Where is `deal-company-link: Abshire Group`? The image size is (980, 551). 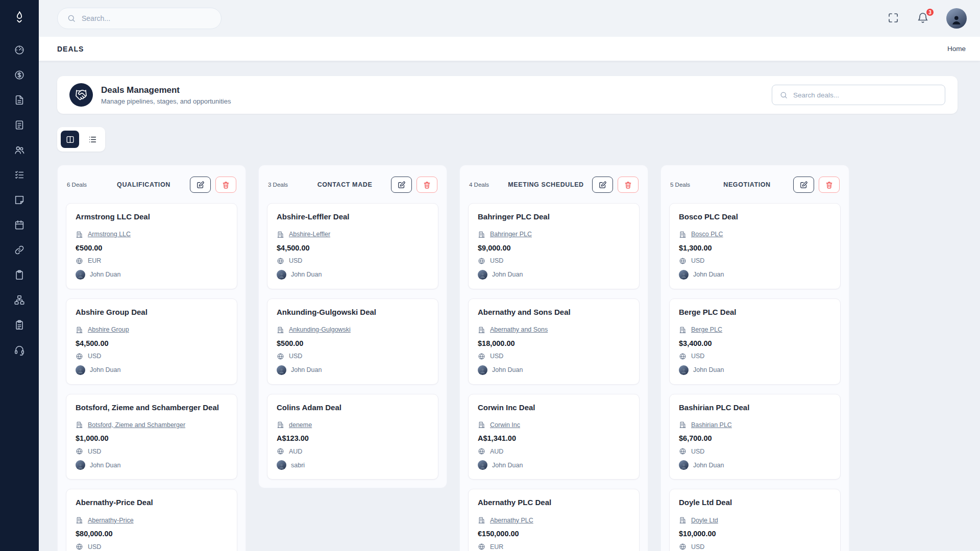
deal-company-link: Abshire Group is located at coordinates (108, 330).